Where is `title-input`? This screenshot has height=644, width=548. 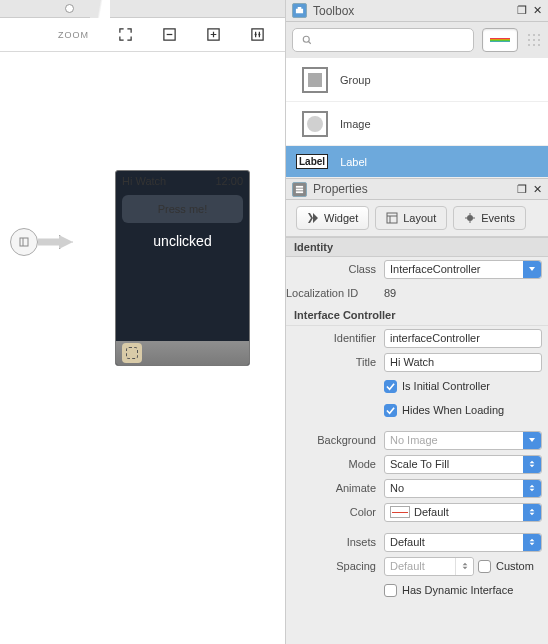
title-input is located at coordinates (463, 362).